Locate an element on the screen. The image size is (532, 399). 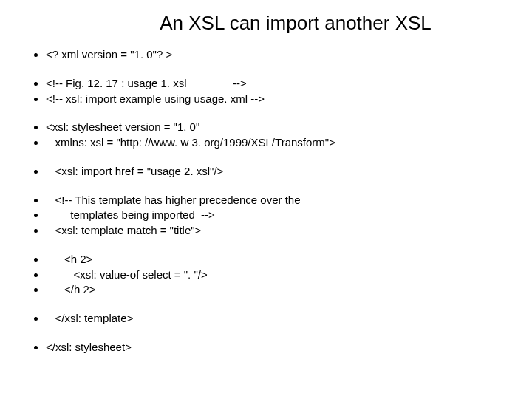
code-line: <h 2> is located at coordinates (278, 260).